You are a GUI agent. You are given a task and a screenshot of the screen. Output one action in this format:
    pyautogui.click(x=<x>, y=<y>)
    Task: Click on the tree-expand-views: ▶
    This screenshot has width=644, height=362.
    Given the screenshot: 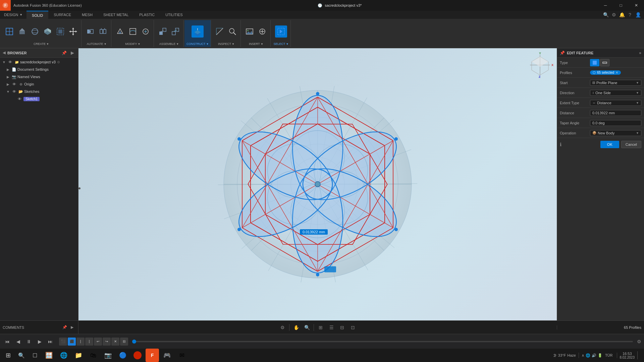 What is the action you would take?
    pyautogui.click(x=8, y=77)
    